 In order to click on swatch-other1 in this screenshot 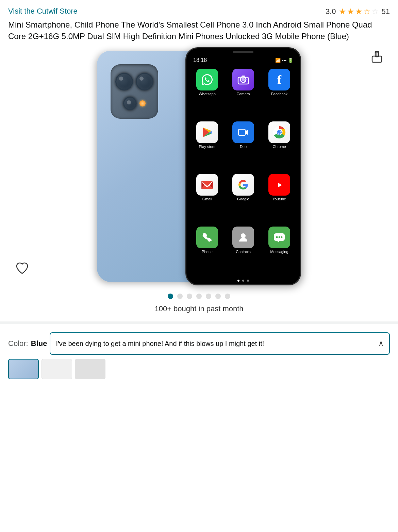, I will do `click(57, 369)`.